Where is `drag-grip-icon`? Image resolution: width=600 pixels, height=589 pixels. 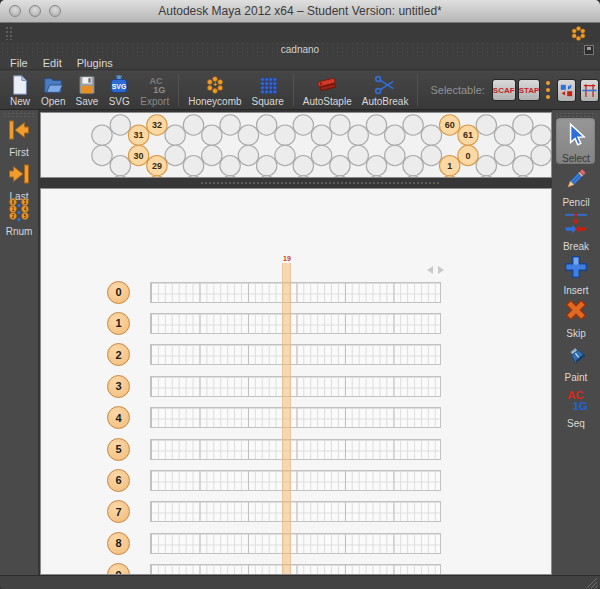 drag-grip-icon is located at coordinates (10, 33).